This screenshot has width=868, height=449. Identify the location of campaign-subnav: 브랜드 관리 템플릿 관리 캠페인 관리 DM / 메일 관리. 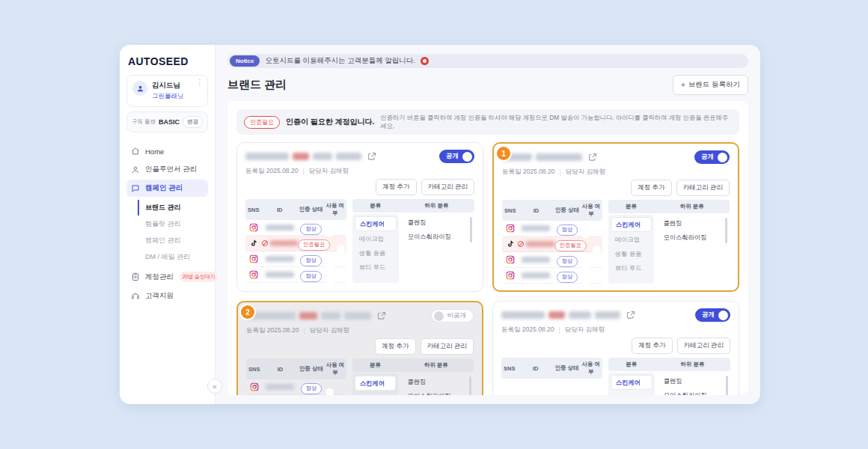
(168, 232).